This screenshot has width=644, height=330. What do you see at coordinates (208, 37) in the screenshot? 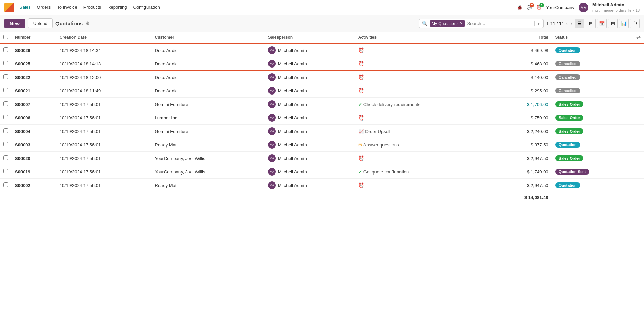
I see `th-customer: Customer` at bounding box center [208, 37].